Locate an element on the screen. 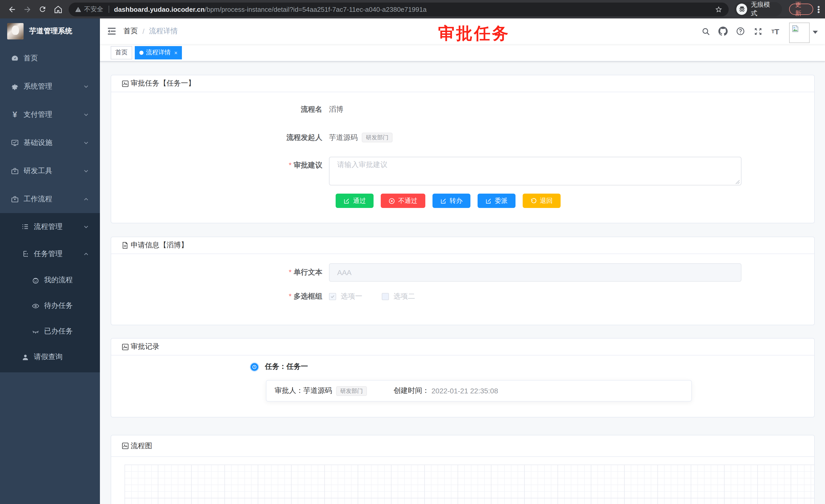 This screenshot has height=504, width=825. chevron-up-icon is located at coordinates (86, 199).